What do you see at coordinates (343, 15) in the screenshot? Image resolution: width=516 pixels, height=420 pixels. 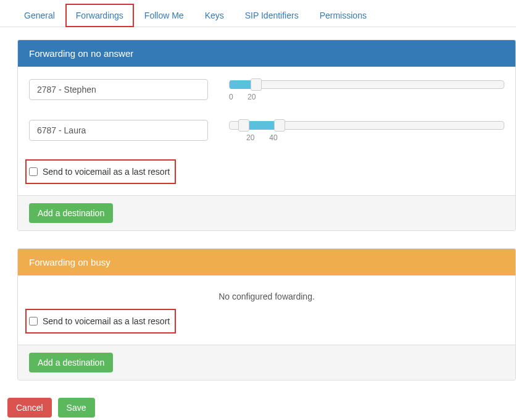 I see `tab-permissions: Permissions` at bounding box center [343, 15].